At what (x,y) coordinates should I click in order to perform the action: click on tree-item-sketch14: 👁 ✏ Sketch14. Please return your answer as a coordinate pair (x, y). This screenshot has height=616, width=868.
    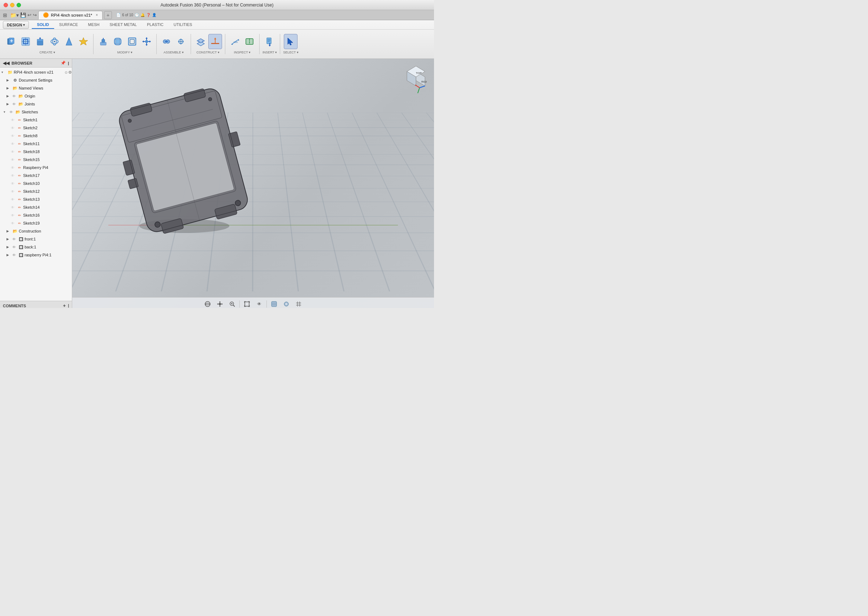
    Looking at the image, I should click on (36, 207).